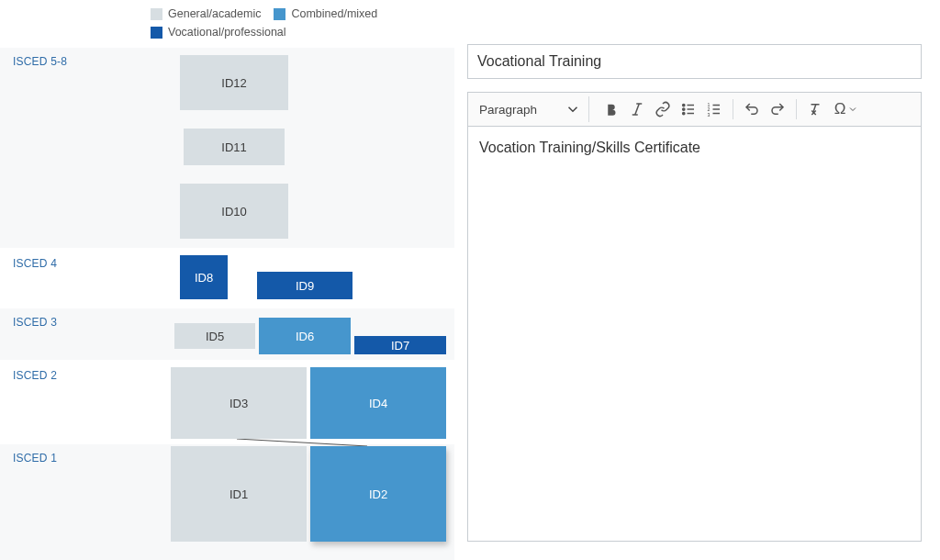 This screenshot has height=560, width=940. I want to click on legend-label-general: General/academic, so click(215, 14).